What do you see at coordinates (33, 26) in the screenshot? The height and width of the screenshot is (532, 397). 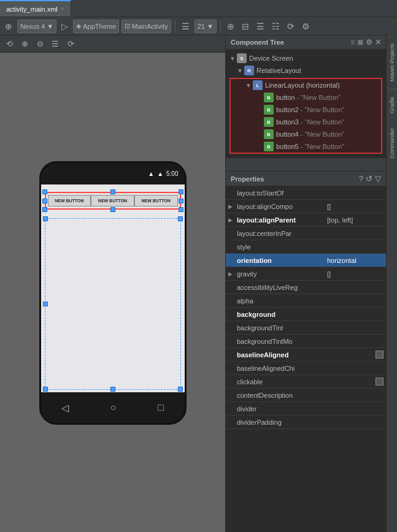 I see `nexus-label: Nexus 4` at bounding box center [33, 26].